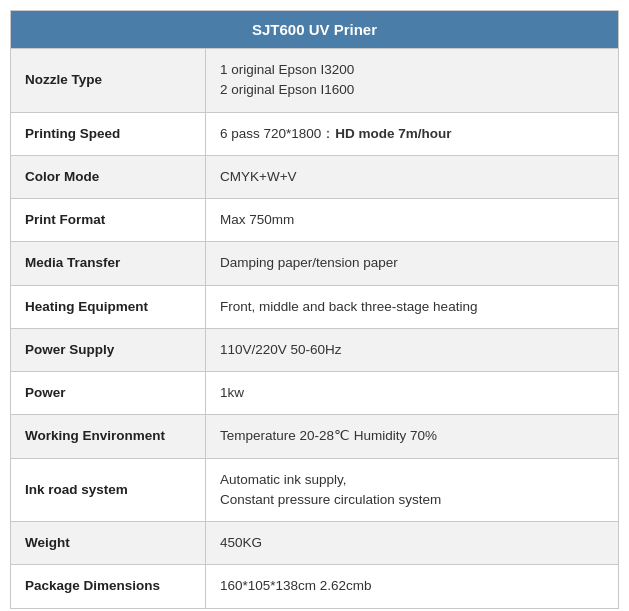 The height and width of the screenshot is (611, 629). What do you see at coordinates (108, 176) in the screenshot?
I see `spec-label: Color Mode` at bounding box center [108, 176].